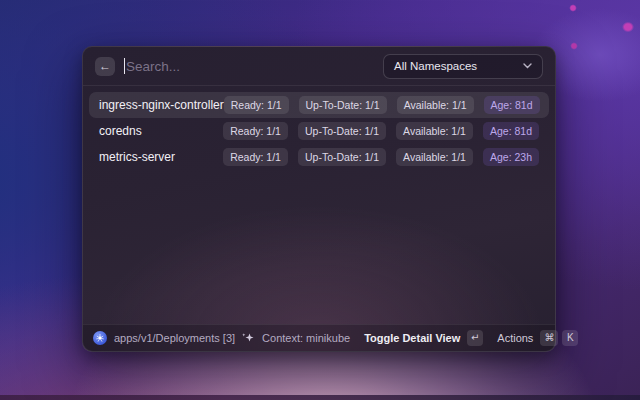 Image resolution: width=640 pixels, height=400 pixels. Describe the element at coordinates (162, 105) in the screenshot. I see `deployment-name: ingress-nginx-controller` at that location.